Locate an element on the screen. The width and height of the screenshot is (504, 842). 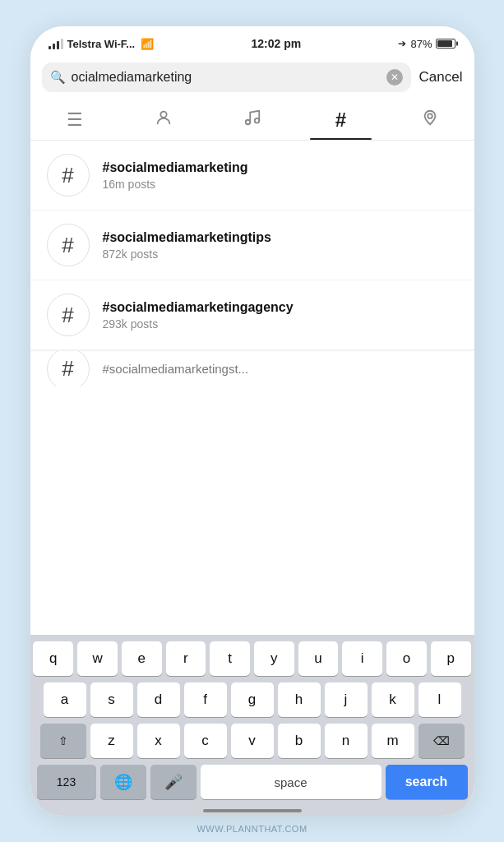
key-x: x is located at coordinates (159, 741).